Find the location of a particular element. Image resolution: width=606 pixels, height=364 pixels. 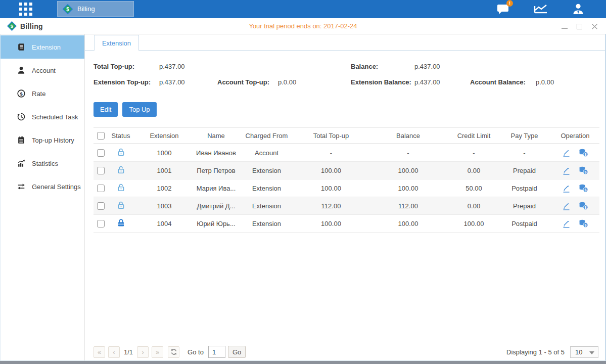

credit-limit-cell: 50.00 is located at coordinates (474, 188).